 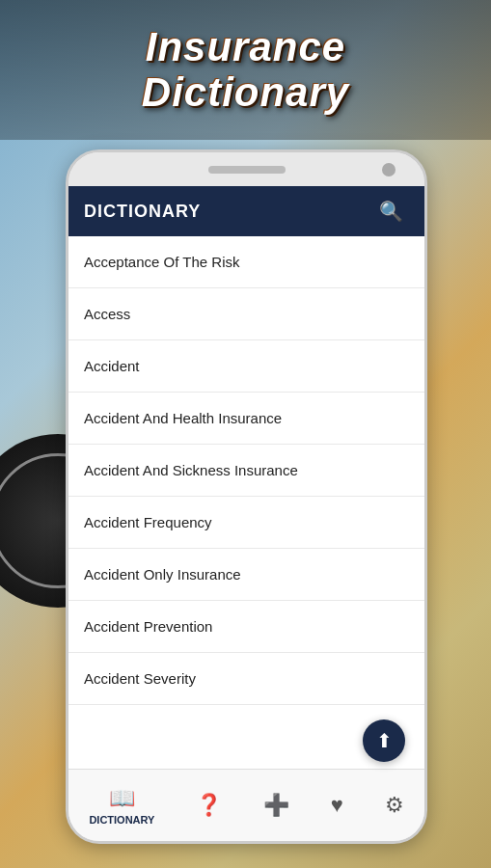 What do you see at coordinates (247, 575) in the screenshot?
I see `list-item: Accident Only Insurance` at bounding box center [247, 575].